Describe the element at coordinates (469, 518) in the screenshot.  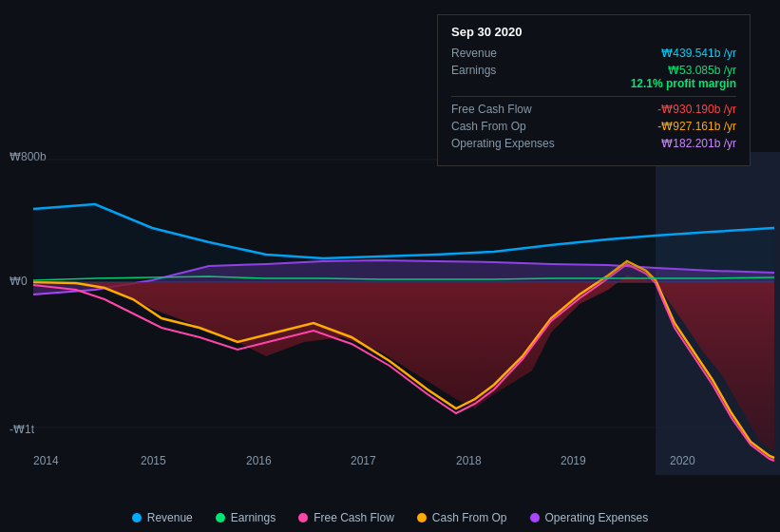
I see `legend-label-cash-from-op: Cash From Op` at that location.